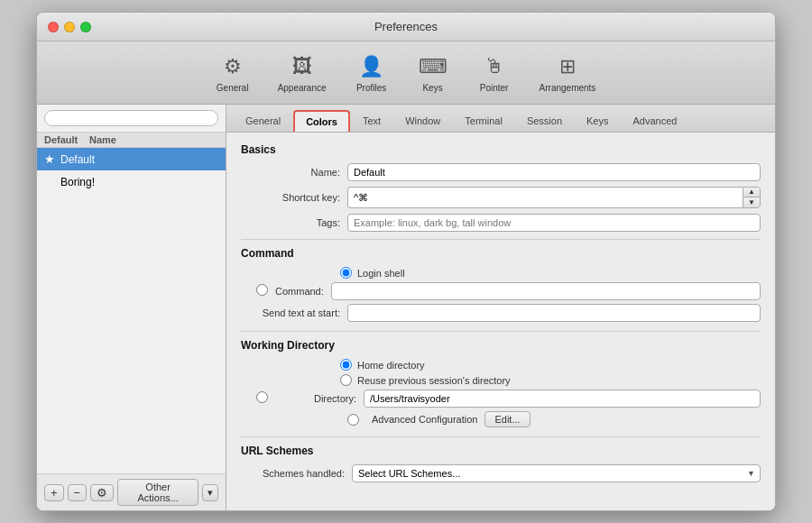 The height and width of the screenshot is (523, 812). What do you see at coordinates (372, 72) in the screenshot?
I see `toolbar-profiles: 👤 Profiles` at bounding box center [372, 72].